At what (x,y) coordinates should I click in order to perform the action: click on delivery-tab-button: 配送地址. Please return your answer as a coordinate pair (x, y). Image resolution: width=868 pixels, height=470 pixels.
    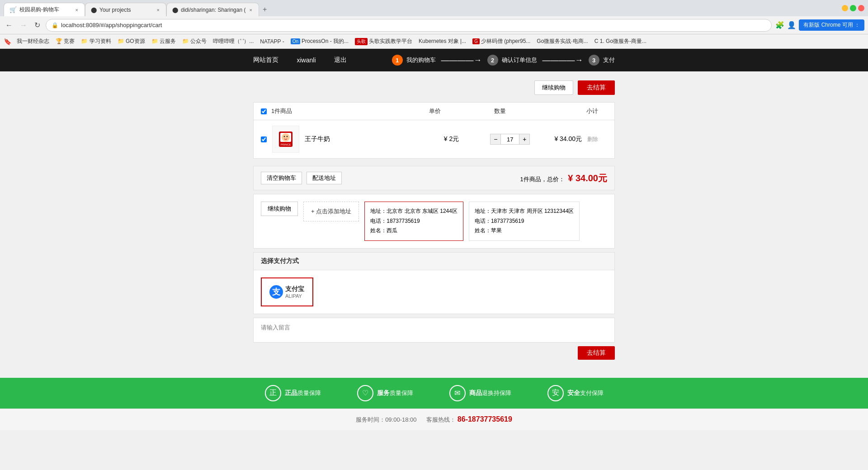
    Looking at the image, I should click on (324, 178).